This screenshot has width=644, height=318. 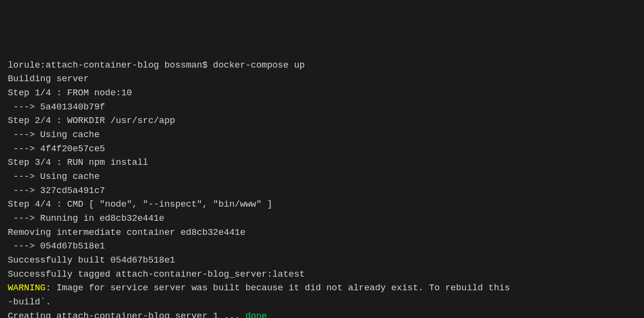 What do you see at coordinates (322, 302) in the screenshot?
I see `warning-continuation: -build`.` at bounding box center [322, 302].